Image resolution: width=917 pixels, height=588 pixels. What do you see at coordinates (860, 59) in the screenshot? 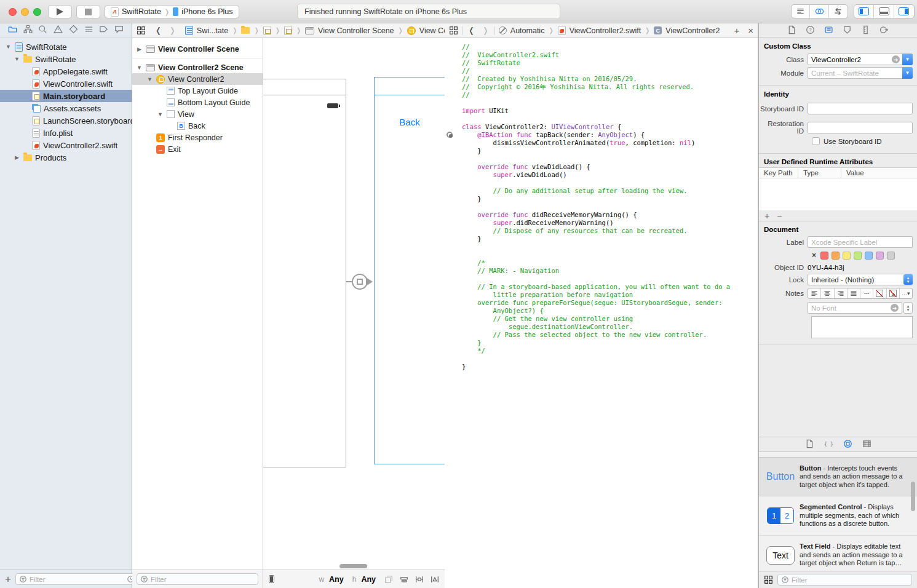
I see `class-field: ➜ ▼` at bounding box center [860, 59].